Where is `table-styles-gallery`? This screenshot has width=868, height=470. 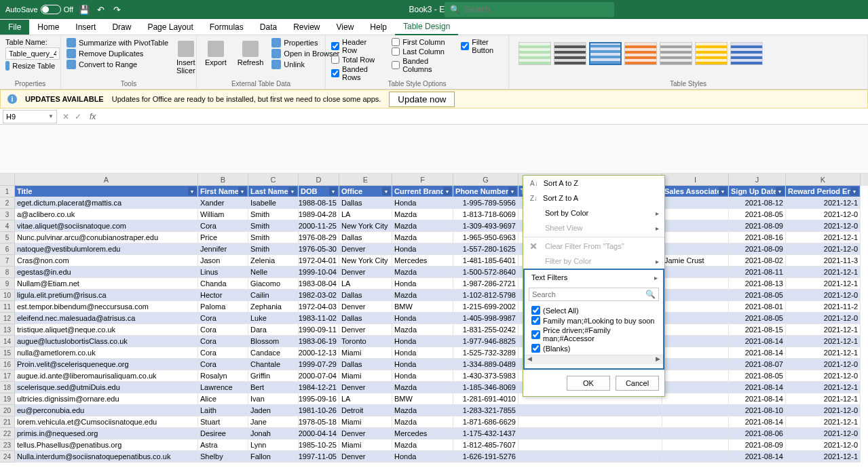 table-styles-gallery is located at coordinates (688, 54).